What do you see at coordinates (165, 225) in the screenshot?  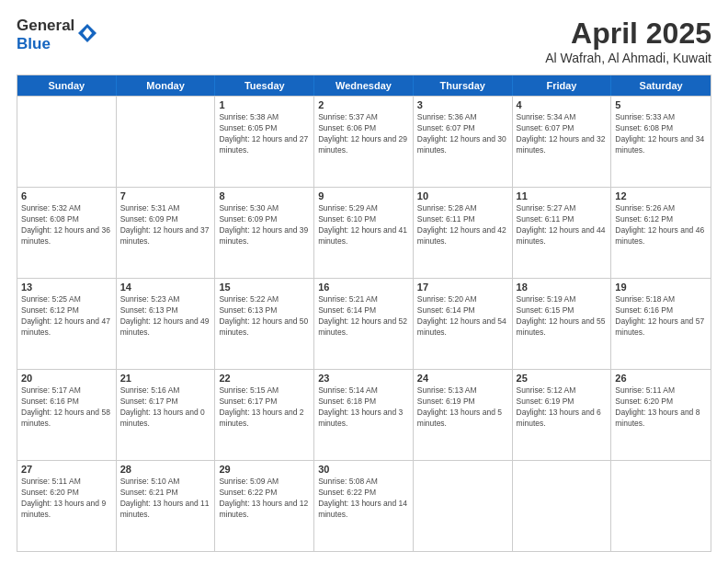 I see `cell-info: Sunrise: 5:31 AM Sunset: 6:09 PM Dayligh…` at bounding box center [165, 225].